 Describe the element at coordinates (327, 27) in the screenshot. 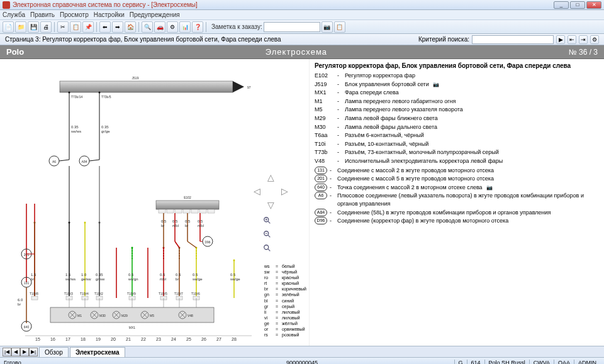

I see `toolbar-btn-note1: 📷` at that location.